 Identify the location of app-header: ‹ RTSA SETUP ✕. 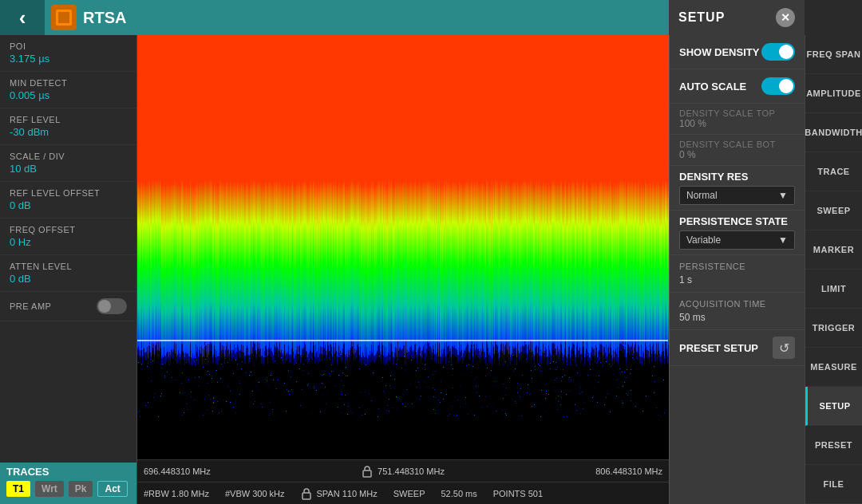
(431, 18).